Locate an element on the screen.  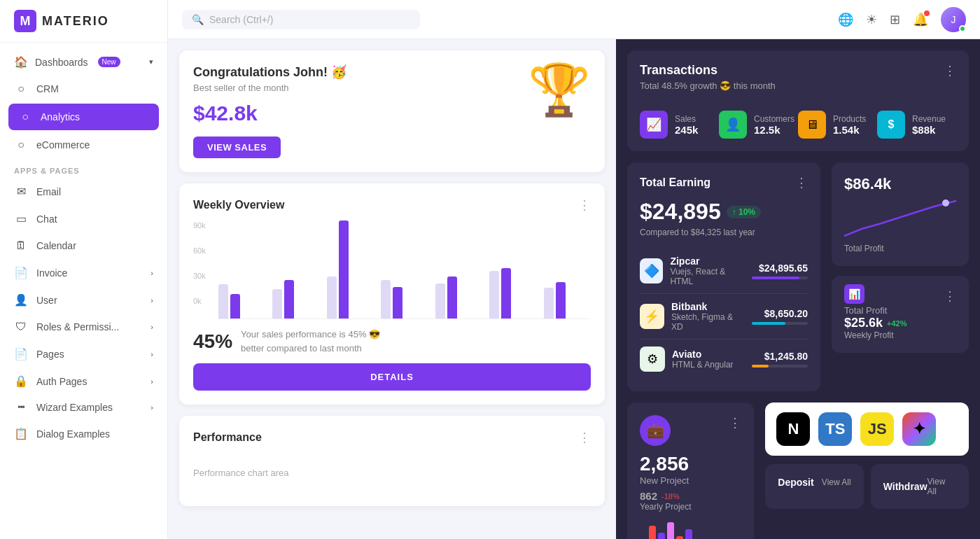
aviato-progress is located at coordinates (780, 366).